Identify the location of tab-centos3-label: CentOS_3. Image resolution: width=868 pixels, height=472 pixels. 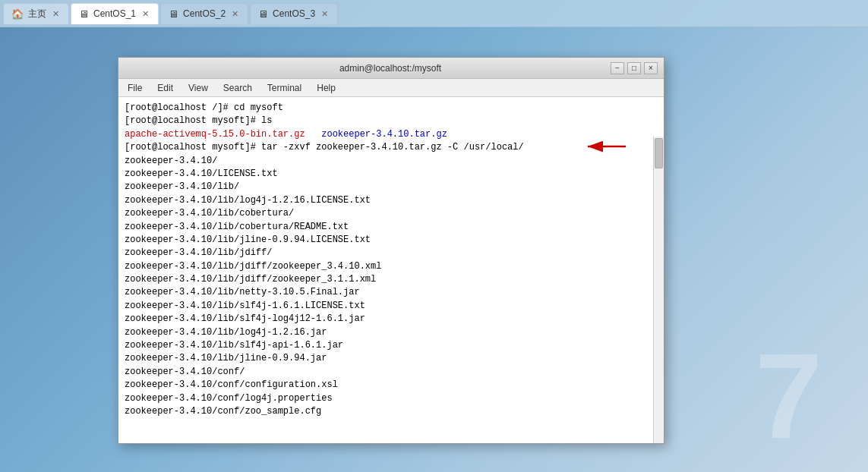
(294, 14).